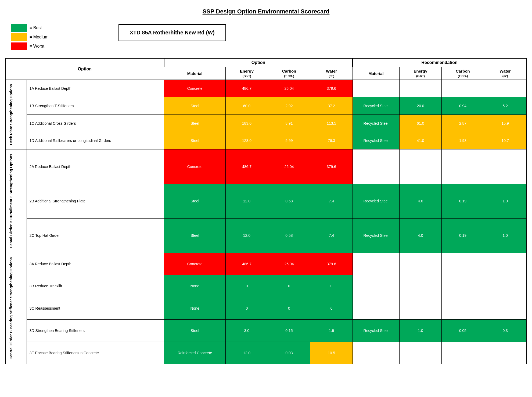 The image size is (532, 397). Describe the element at coordinates (289, 123) in the screenshot. I see `option-cell: 8.91` at that location.